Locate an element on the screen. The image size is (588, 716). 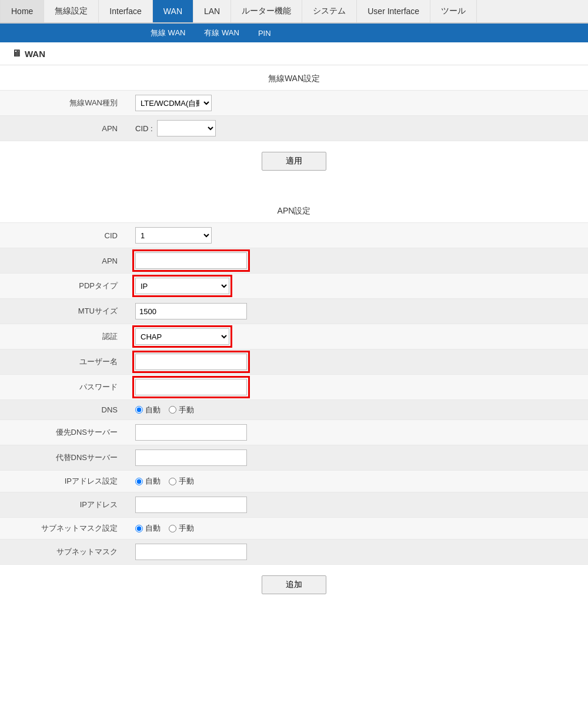
apn-cid-row: CID 1 is located at coordinates (294, 235).